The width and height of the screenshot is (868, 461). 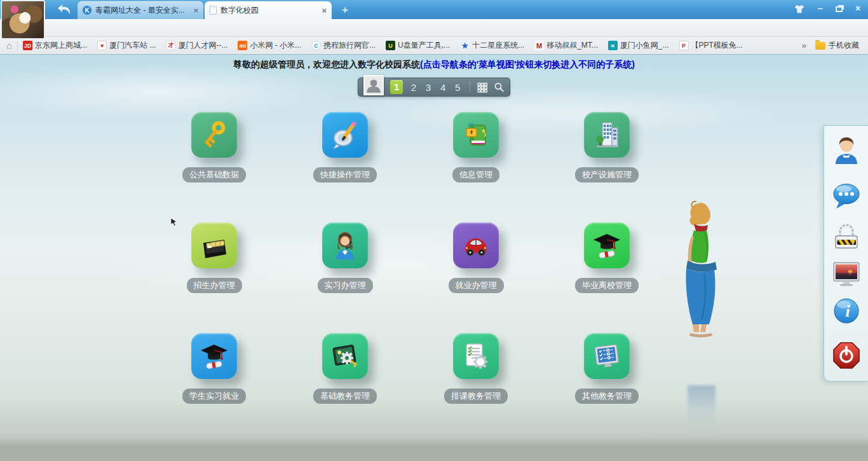 I want to click on pagination-navbar: 1 2 3 4 5, so click(x=434, y=87).